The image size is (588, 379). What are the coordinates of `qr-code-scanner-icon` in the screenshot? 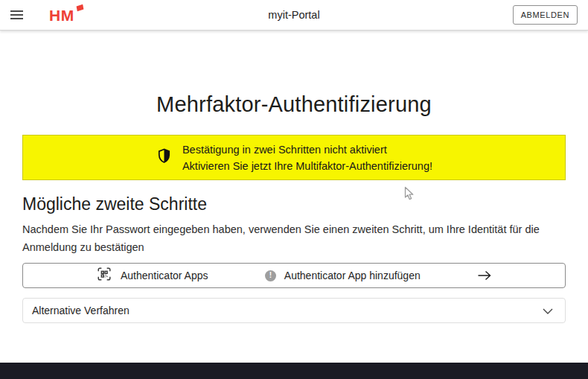 It's located at (104, 276).